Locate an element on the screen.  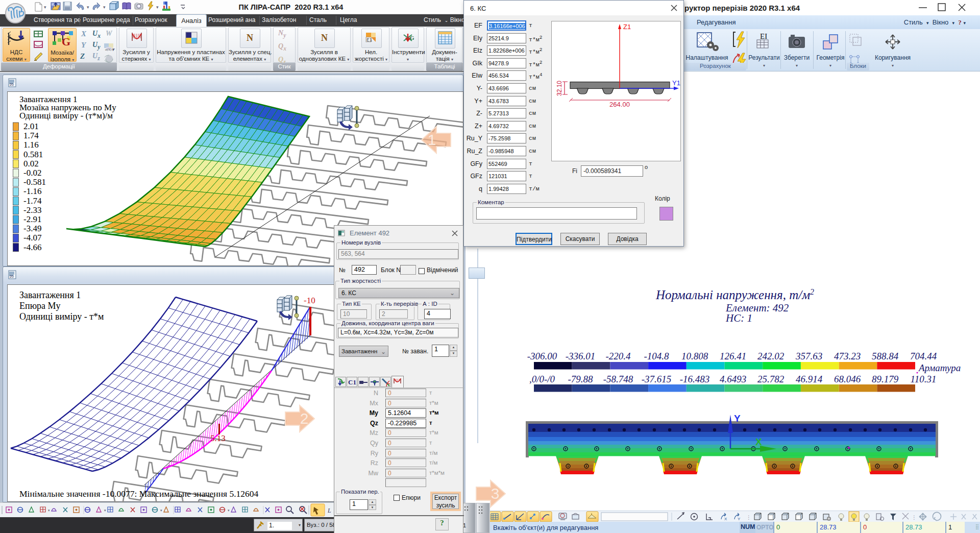
svg-text: 0.581 is located at coordinates (33, 154).